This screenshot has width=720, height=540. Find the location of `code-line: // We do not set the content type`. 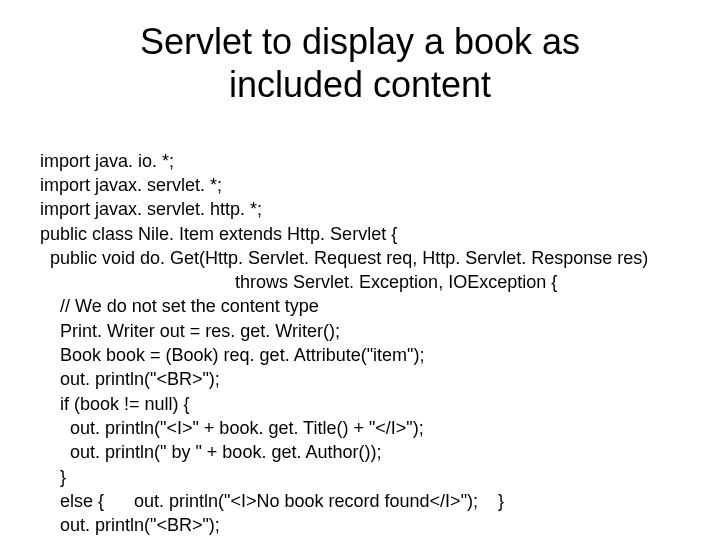

code-line: // We do not set the content type is located at coordinates (180, 306).